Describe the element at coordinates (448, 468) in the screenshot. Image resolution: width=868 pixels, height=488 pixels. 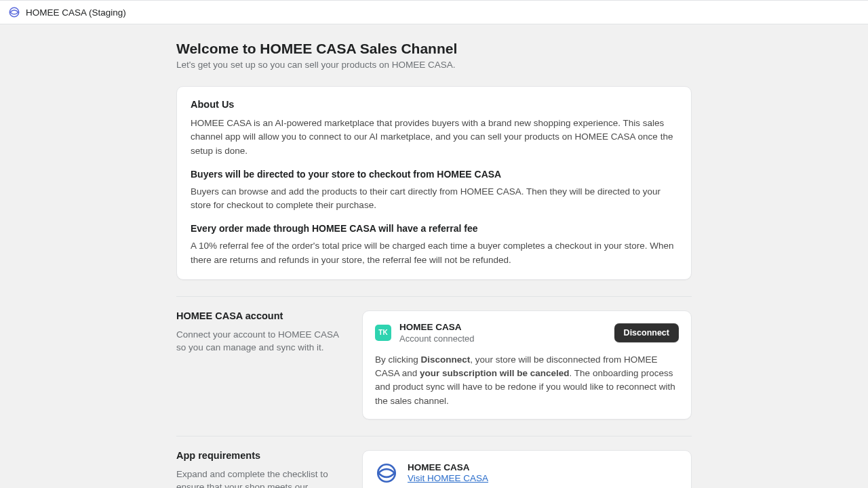
I see `requirements-name: HOMEE CASA` at that location.